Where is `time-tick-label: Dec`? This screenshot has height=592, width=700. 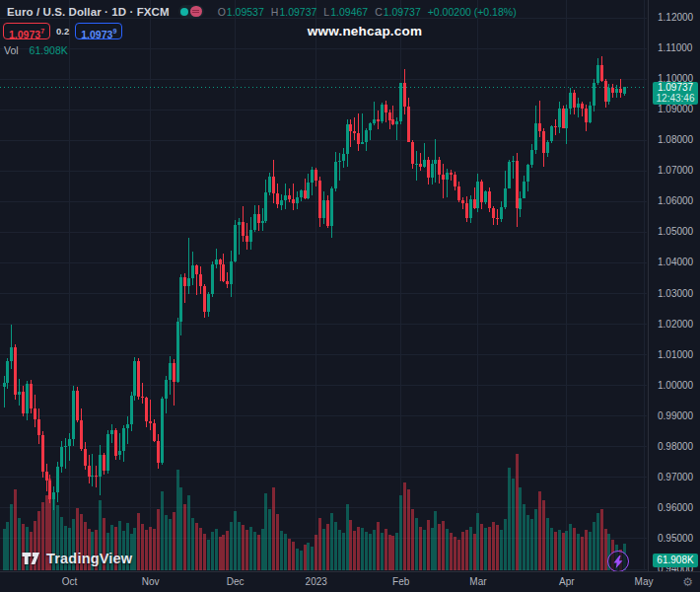 time-tick-label: Dec is located at coordinates (236, 582).